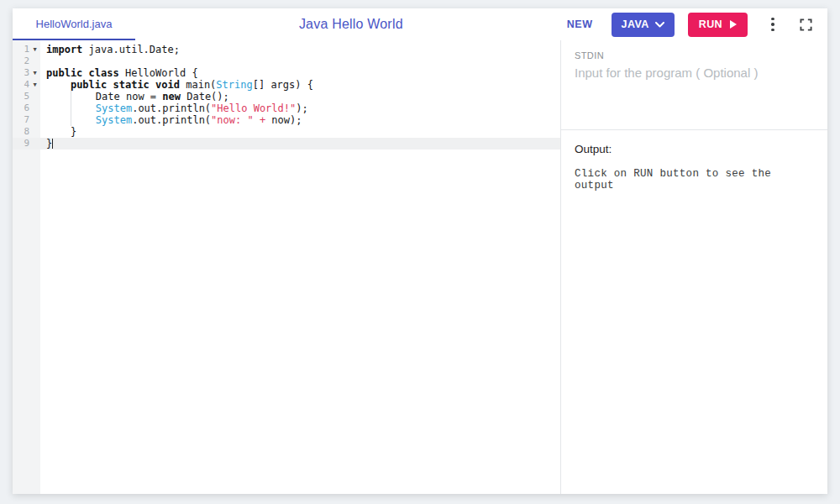 Image resolution: width=840 pixels, height=504 pixels. Describe the element at coordinates (660, 25) in the screenshot. I see `chevron-down-icon` at that location.